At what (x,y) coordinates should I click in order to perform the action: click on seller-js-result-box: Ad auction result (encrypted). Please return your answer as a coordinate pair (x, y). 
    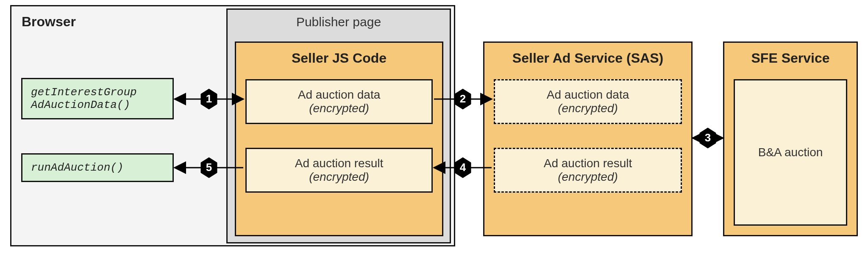
    Looking at the image, I should click on (339, 170).